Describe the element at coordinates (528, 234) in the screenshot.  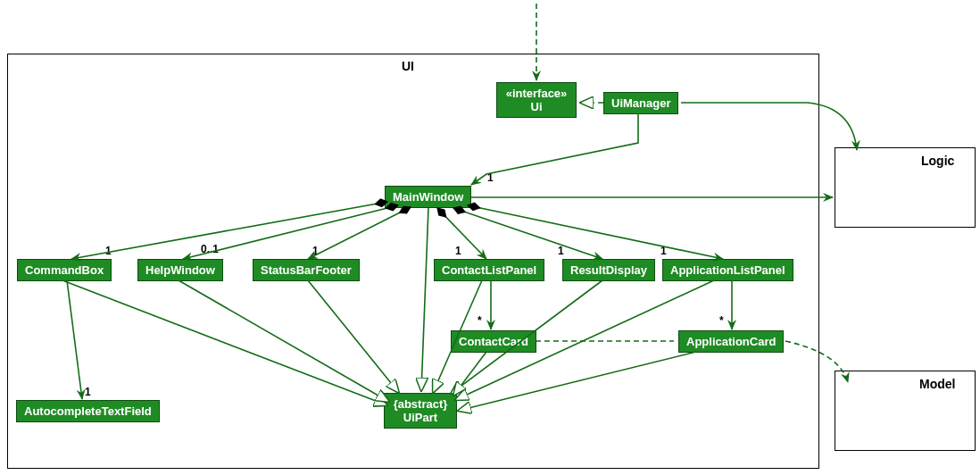
I see `edge-mw-resultdisplay` at that location.